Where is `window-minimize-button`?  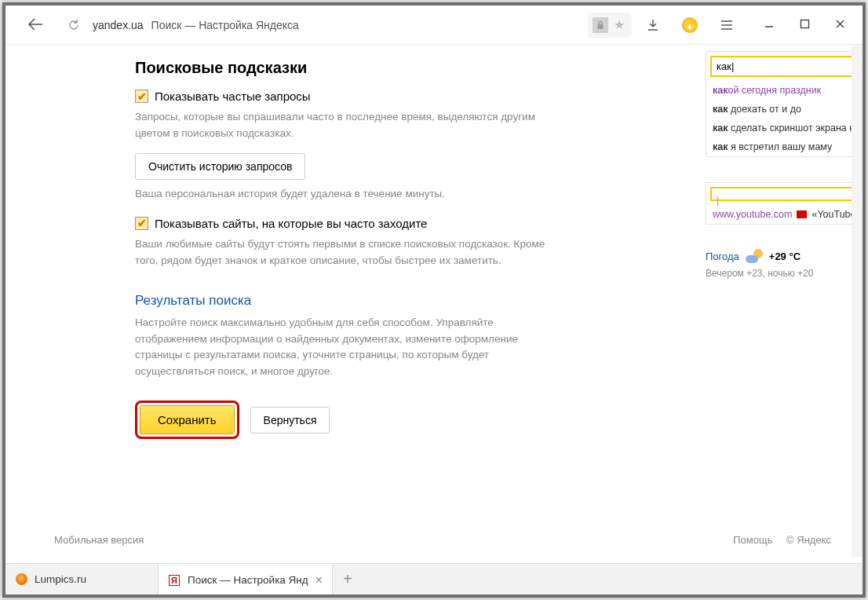 window-minimize-button is located at coordinates (769, 25).